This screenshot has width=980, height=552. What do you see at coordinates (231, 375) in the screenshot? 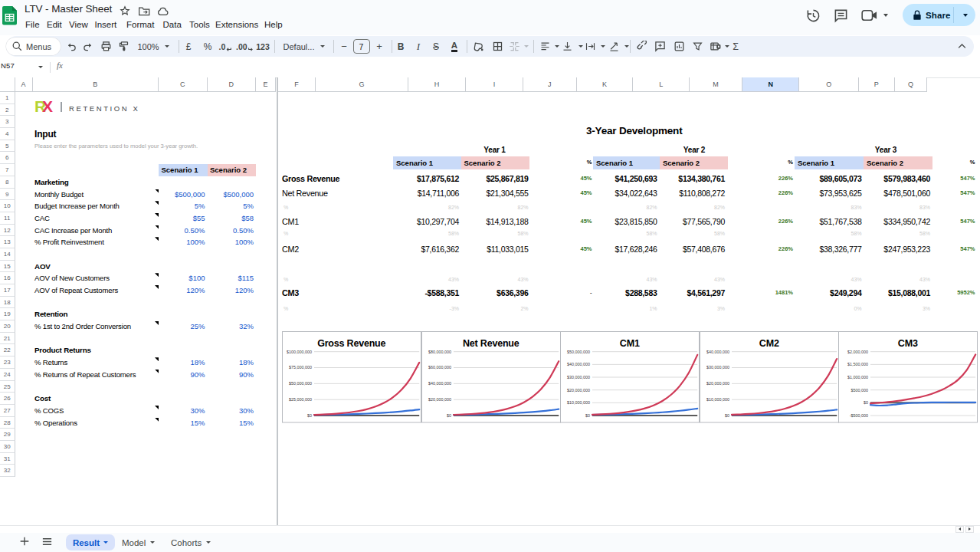
I see `input-value-s2: 90%` at bounding box center [231, 375].